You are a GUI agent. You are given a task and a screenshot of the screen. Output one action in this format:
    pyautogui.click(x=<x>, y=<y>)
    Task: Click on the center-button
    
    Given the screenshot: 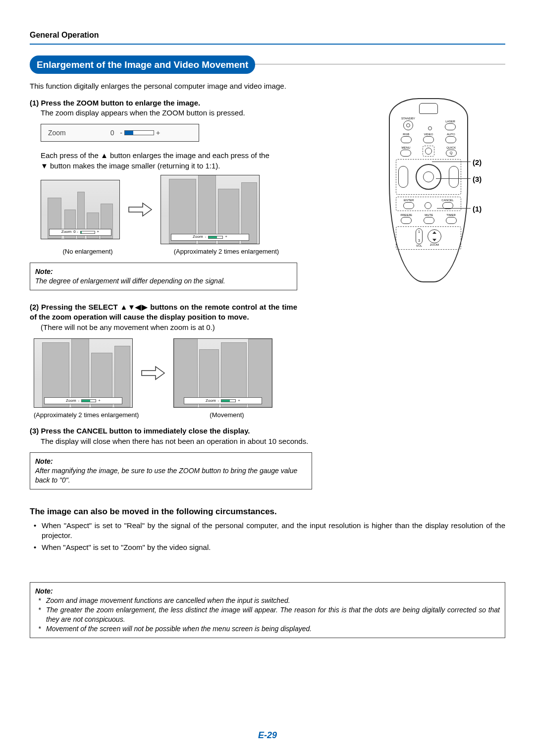 What is the action you would take?
    pyautogui.click(x=428, y=151)
    